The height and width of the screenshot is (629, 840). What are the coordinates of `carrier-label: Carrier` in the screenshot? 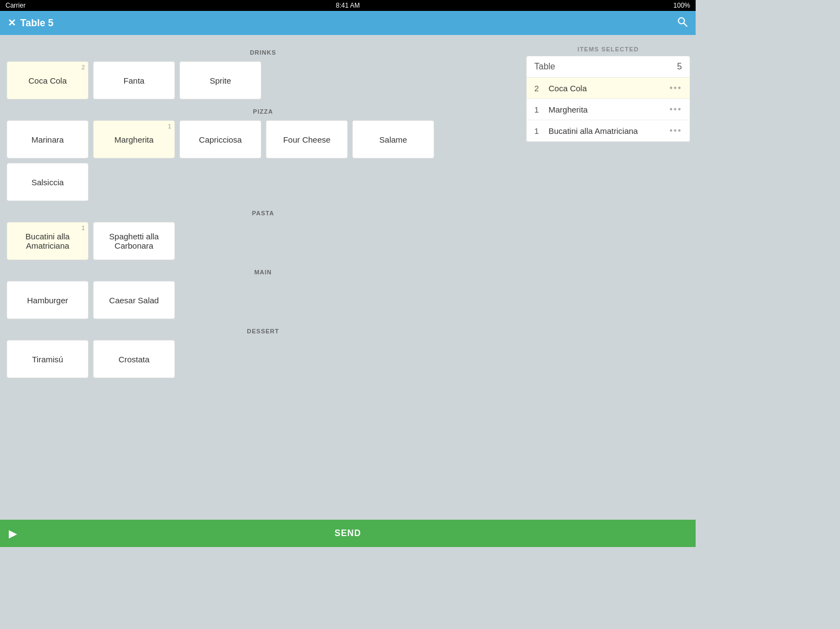 It's located at (15, 5).